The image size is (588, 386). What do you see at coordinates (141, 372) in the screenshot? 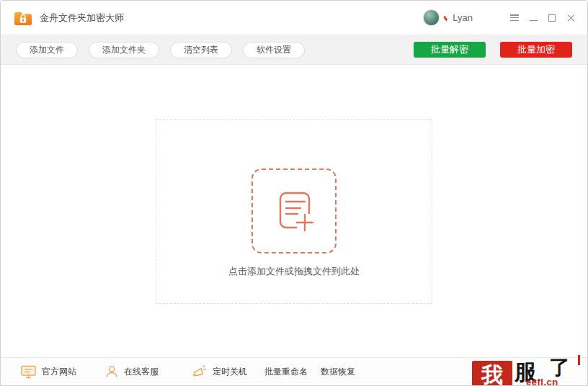
I see `footer-label-support: 在线客服` at bounding box center [141, 372].